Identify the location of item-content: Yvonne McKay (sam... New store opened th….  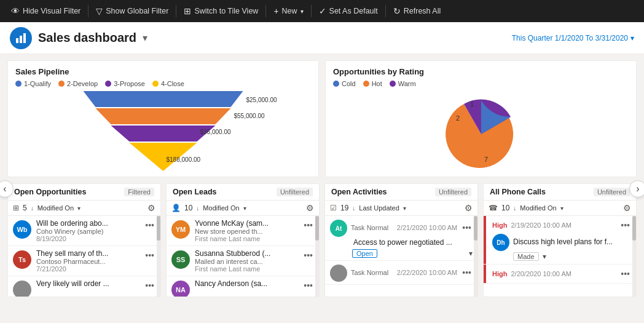
(246, 231).